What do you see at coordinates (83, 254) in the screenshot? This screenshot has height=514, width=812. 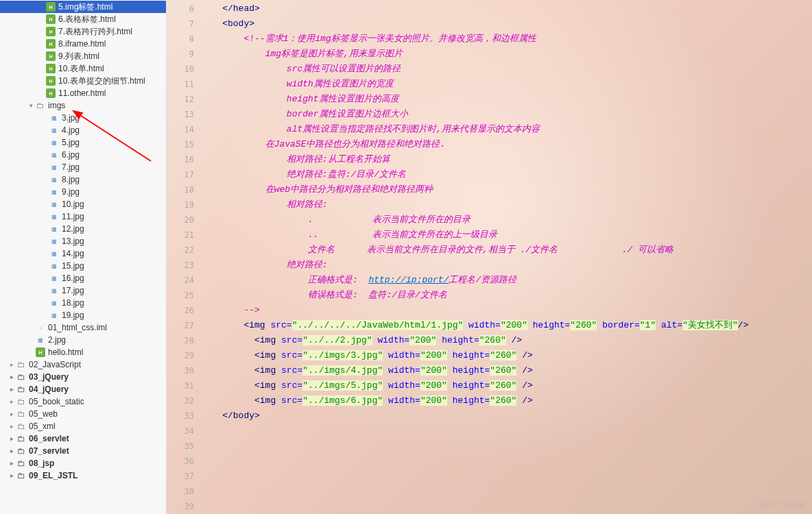 I see `tree-file-item: ▦14.jpg` at bounding box center [83, 254].